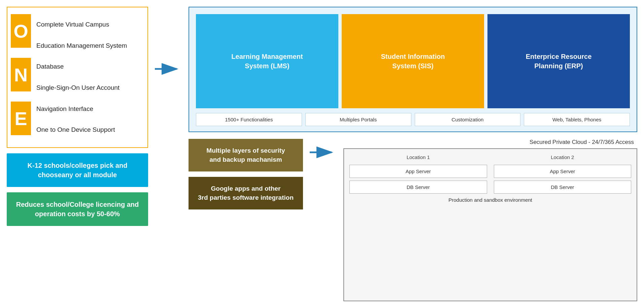  Describe the element at coordinates (246, 155) in the screenshot. I see `security-box-1: Multiple layers of securityand backup ma…` at that location.